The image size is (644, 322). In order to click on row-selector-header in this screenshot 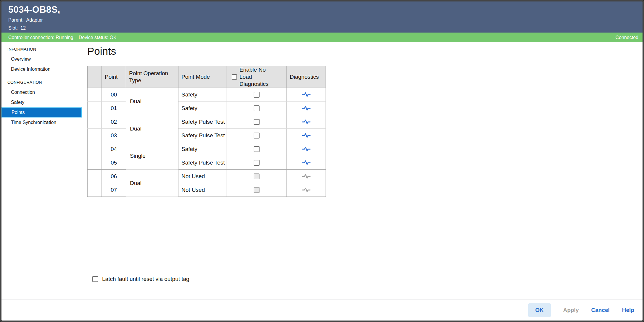, I will do `click(95, 77)`.